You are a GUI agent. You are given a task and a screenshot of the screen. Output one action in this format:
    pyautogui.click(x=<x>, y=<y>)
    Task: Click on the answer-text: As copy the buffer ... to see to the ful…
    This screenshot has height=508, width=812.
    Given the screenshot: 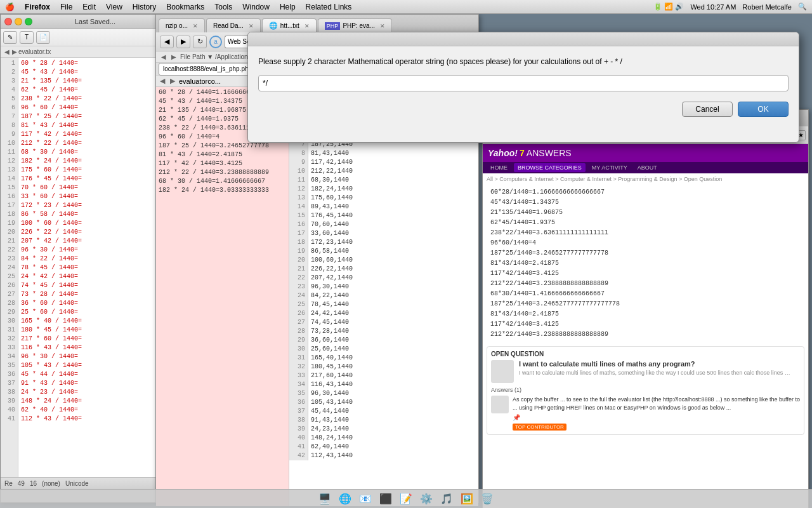 What is the action you would take?
    pyautogui.click(x=656, y=404)
    